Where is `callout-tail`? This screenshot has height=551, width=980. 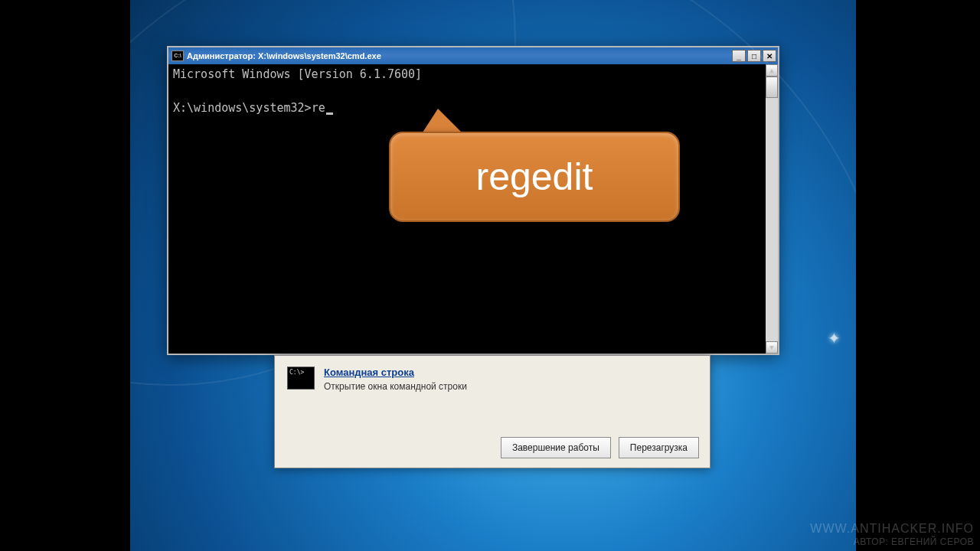
callout-tail is located at coordinates (443, 122).